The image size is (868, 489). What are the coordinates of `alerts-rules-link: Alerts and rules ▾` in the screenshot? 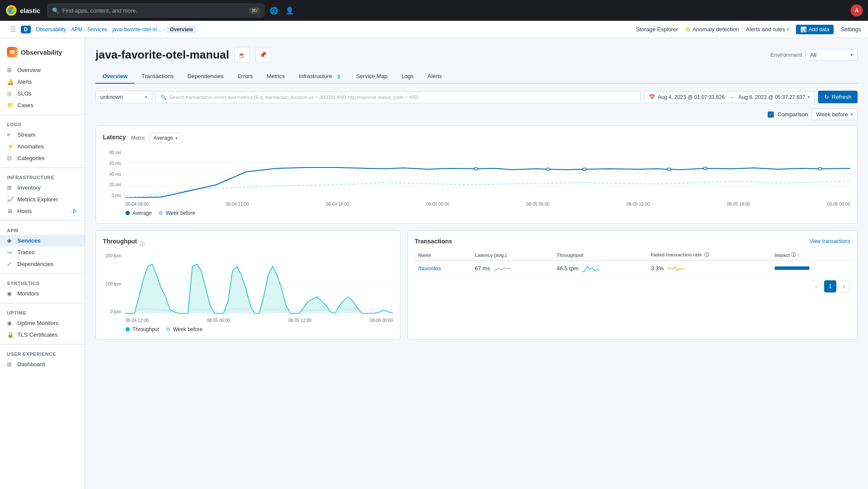 It's located at (768, 30).